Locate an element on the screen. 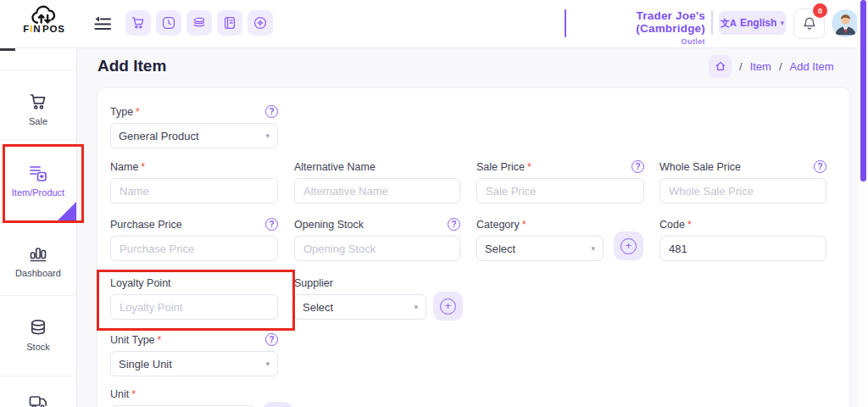  item-list-heart-icon is located at coordinates (38, 173).